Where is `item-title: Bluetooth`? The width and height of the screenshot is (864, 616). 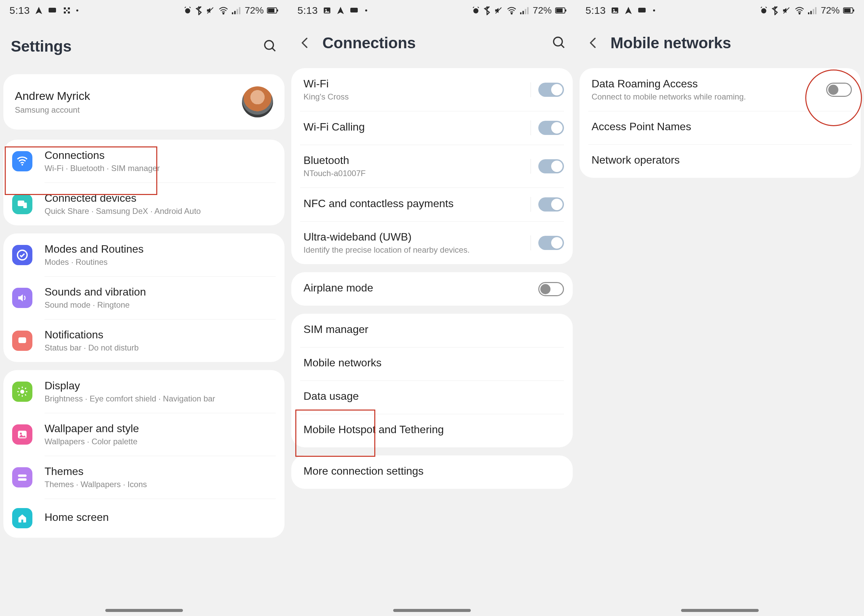
item-title: Bluetooth is located at coordinates (417, 160).